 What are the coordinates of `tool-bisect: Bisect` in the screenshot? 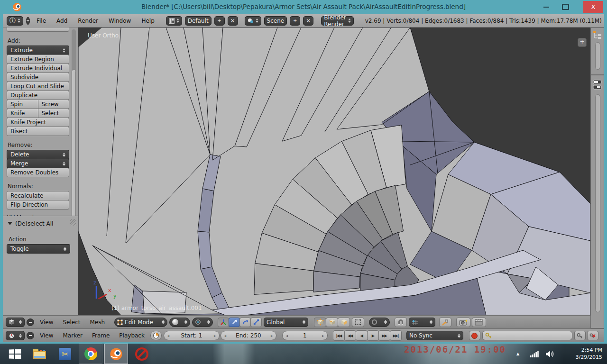 It's located at (38, 131).